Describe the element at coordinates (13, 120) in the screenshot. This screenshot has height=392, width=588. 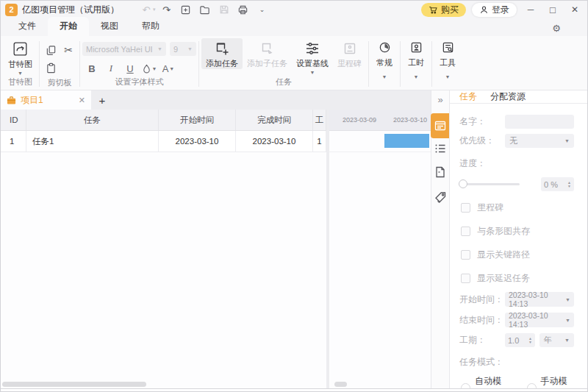
I see `header-id: ID` at that location.